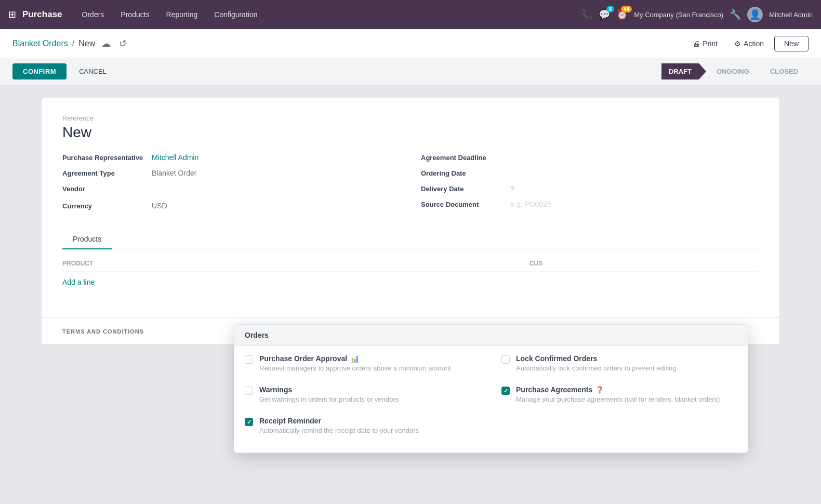 The height and width of the screenshot is (504, 821). What do you see at coordinates (160, 206) in the screenshot?
I see `currency-value: USD` at bounding box center [160, 206].